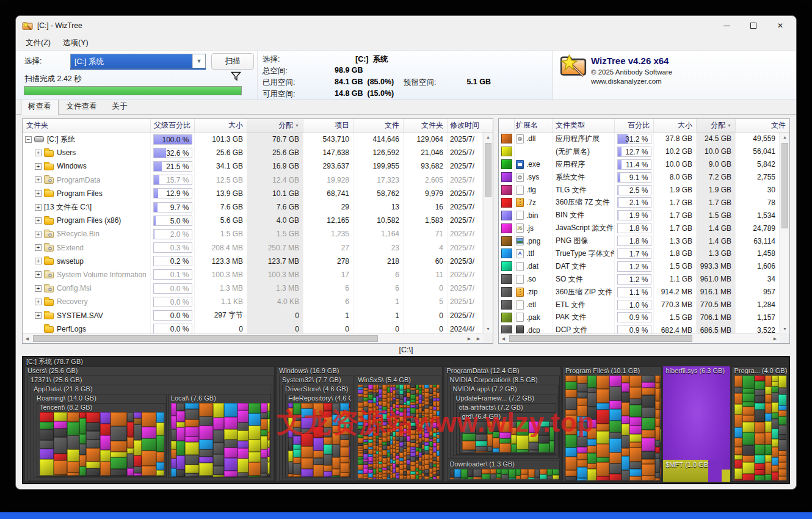 This screenshot has width=812, height=519. Describe the element at coordinates (639, 215) in the screenshot. I see `file-type-row: .binBIN 文件1.9 %1.7 GB1.5 GB1,534` at that location.